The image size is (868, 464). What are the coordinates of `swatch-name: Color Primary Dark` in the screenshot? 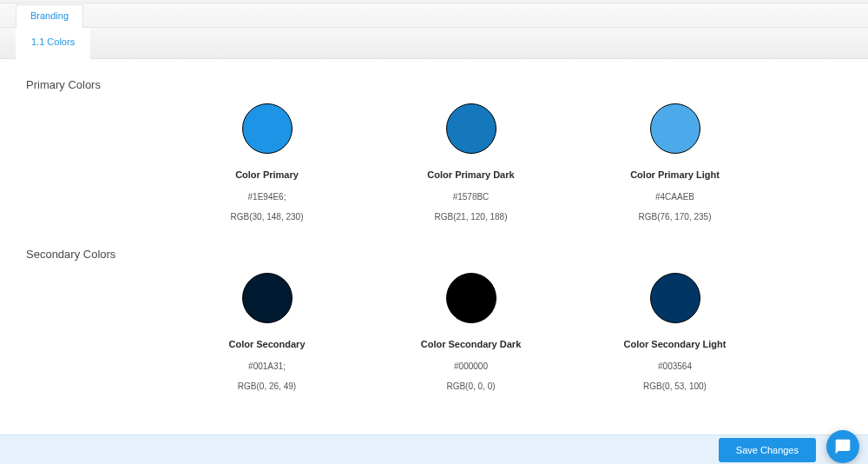 It's located at (470, 175).